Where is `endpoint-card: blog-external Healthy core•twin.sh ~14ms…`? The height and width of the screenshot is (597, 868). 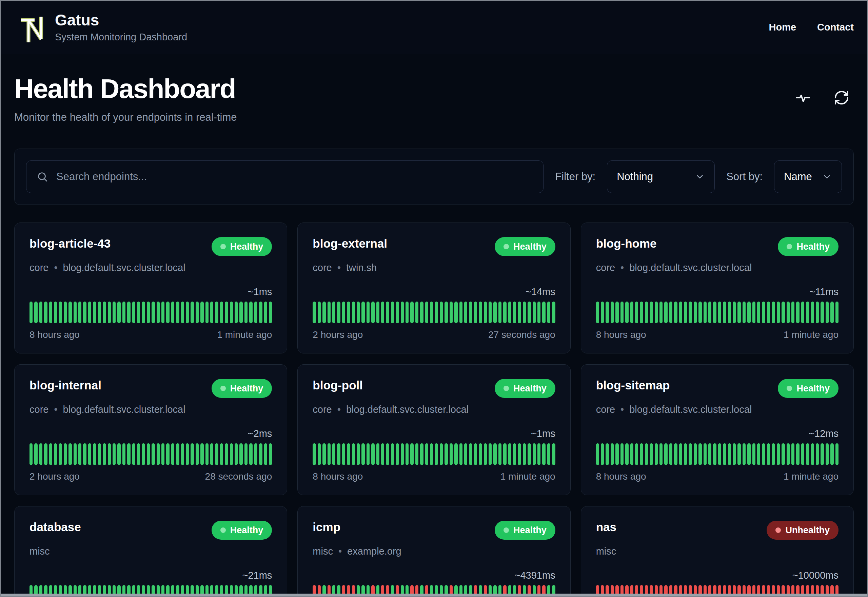 endpoint-card: blog-external Healthy core•twin.sh ~14ms… is located at coordinates (434, 288).